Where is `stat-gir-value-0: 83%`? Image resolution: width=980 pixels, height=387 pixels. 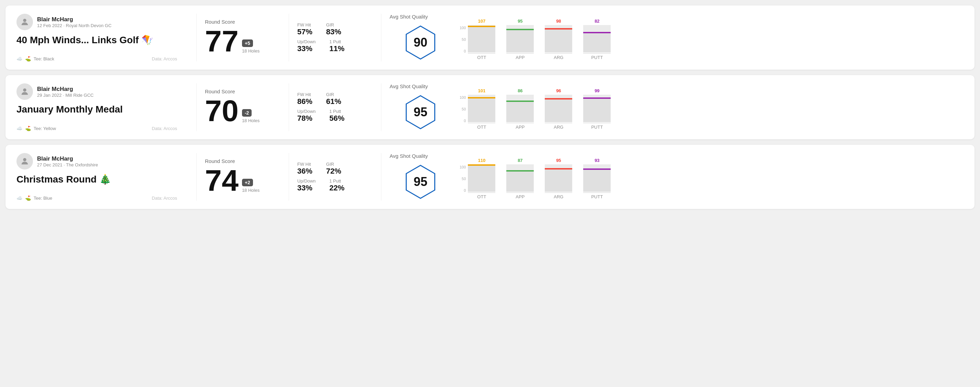
stat-gir-value-0: 83% is located at coordinates (334, 32).